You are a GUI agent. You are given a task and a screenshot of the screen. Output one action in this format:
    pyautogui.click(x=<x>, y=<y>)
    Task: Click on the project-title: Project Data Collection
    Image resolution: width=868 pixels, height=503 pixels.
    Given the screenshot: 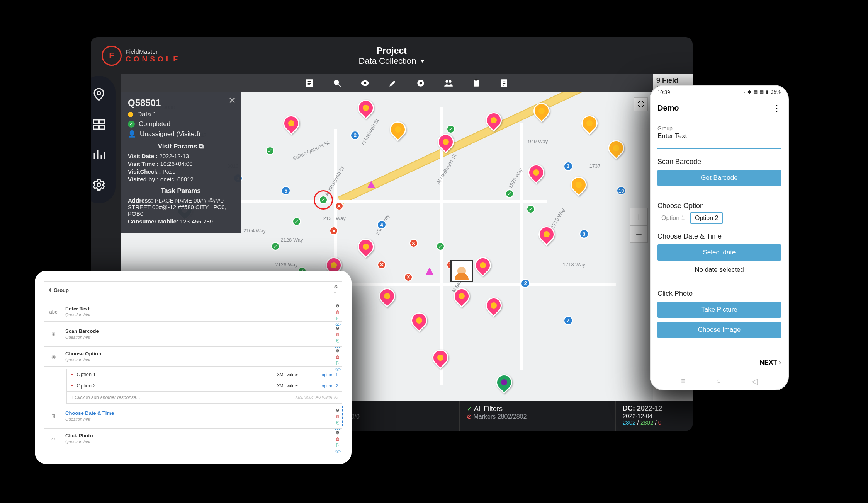 What is the action you would take?
    pyautogui.click(x=392, y=56)
    